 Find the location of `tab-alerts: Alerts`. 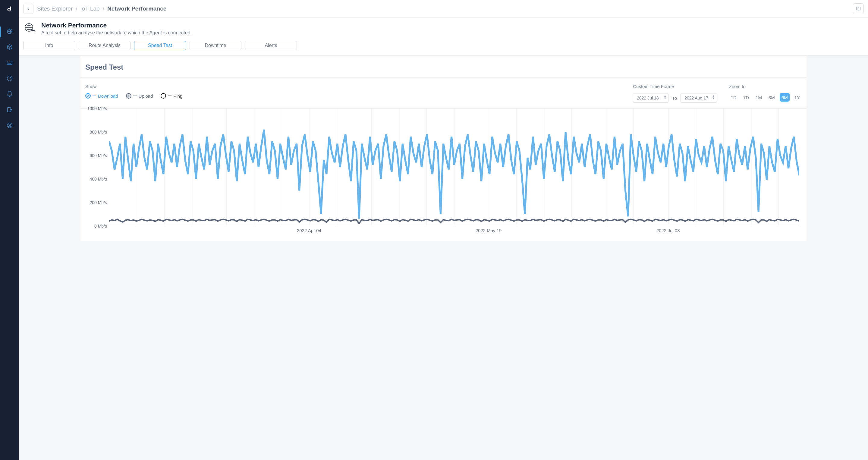

tab-alerts: Alerts is located at coordinates (271, 45).